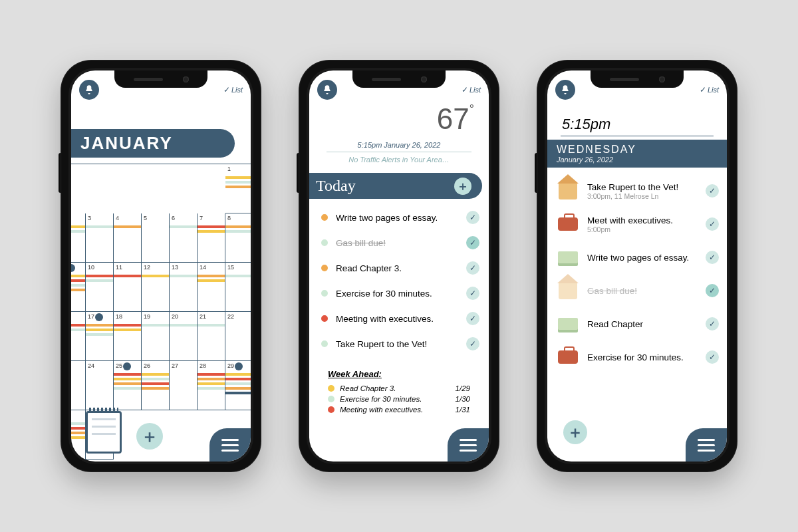 The image size is (798, 532). What do you see at coordinates (184, 238) in the screenshot?
I see `calendar-cell: 6` at bounding box center [184, 238].